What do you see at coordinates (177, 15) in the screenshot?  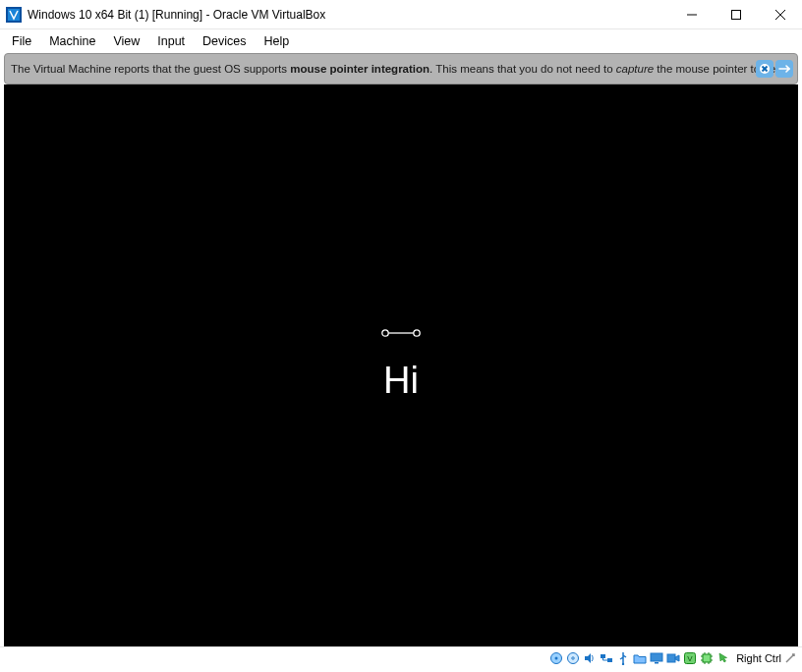 I see `window-title: Windows 10 x64 Bit (1) [Running] - Oracl…` at bounding box center [177, 15].